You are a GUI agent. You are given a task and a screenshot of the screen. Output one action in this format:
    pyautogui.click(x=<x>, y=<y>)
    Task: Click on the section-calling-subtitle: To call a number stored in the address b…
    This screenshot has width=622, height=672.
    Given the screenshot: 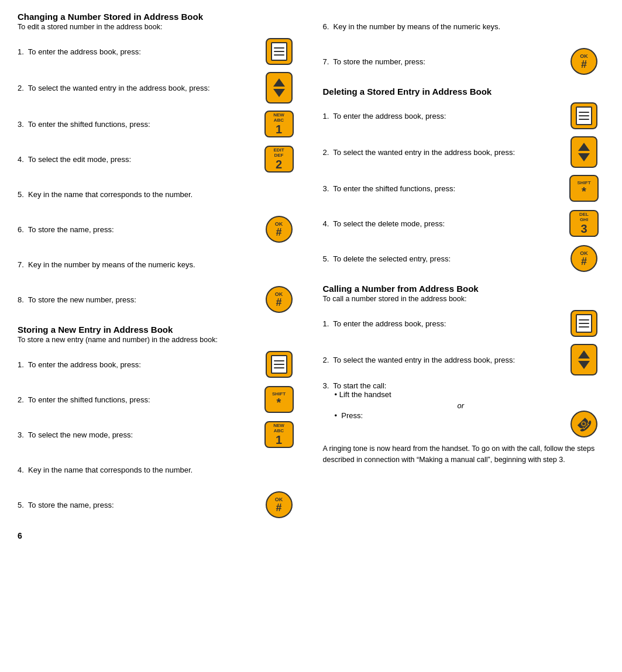 What is the action you would take?
    pyautogui.click(x=464, y=299)
    